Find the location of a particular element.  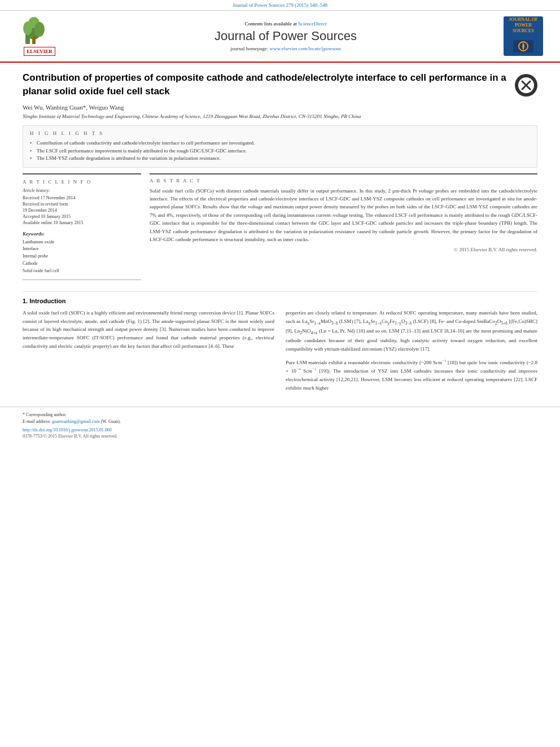

article-title: Contribution of properties of composite … is located at coordinates (266, 85).